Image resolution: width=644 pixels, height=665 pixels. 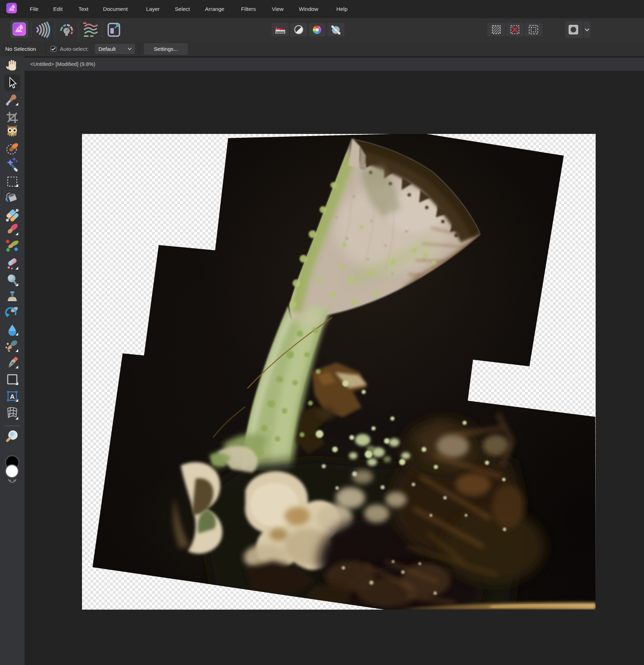 What do you see at coordinates (12, 397) in the screenshot?
I see `svg-text: A` at bounding box center [12, 397].